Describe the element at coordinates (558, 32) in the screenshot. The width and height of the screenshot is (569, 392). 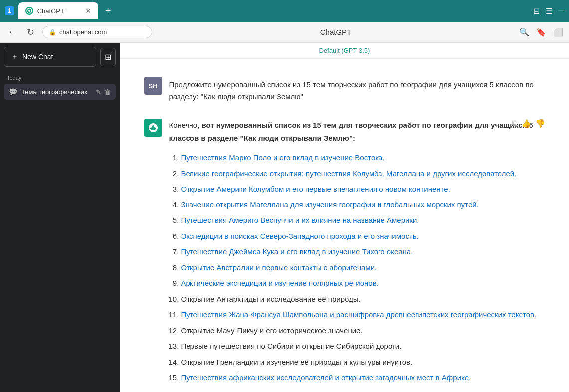
I see `extensions-icon: ⬜` at that location.